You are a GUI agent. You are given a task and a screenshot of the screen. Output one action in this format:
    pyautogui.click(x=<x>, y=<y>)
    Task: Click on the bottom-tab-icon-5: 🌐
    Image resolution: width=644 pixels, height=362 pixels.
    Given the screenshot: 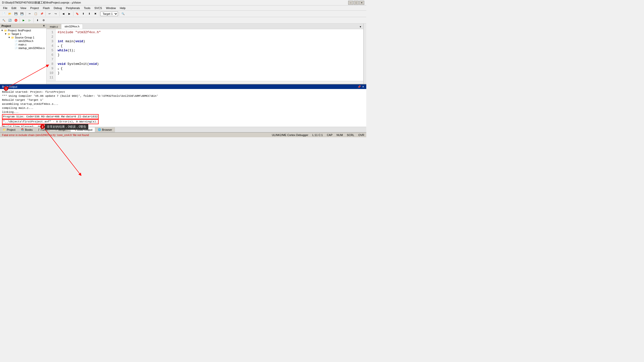 What is the action you would take?
    pyautogui.click(x=99, y=130)
    